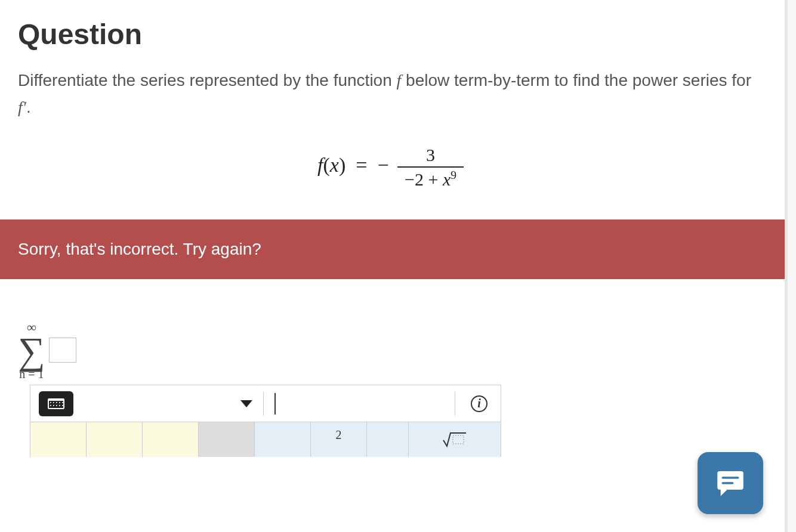  Describe the element at coordinates (32, 351) in the screenshot. I see `sigma-symbol: ∑` at that location.